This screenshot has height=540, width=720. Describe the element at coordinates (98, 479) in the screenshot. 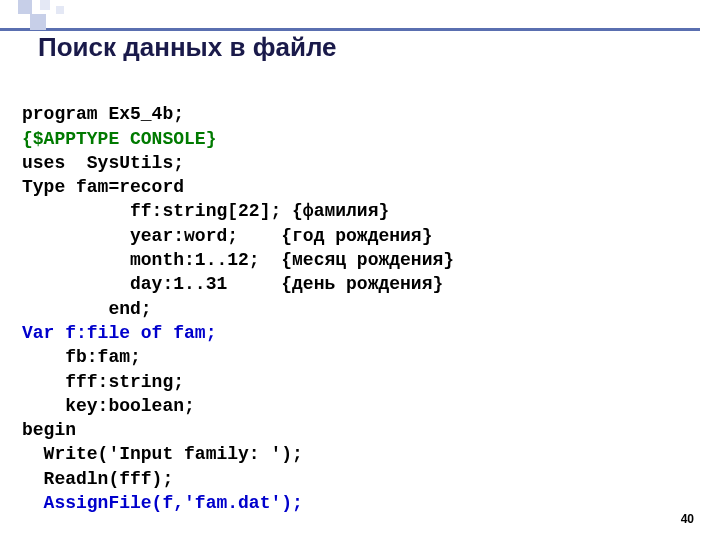

I see `code-line: Readln(fff);` at that location.